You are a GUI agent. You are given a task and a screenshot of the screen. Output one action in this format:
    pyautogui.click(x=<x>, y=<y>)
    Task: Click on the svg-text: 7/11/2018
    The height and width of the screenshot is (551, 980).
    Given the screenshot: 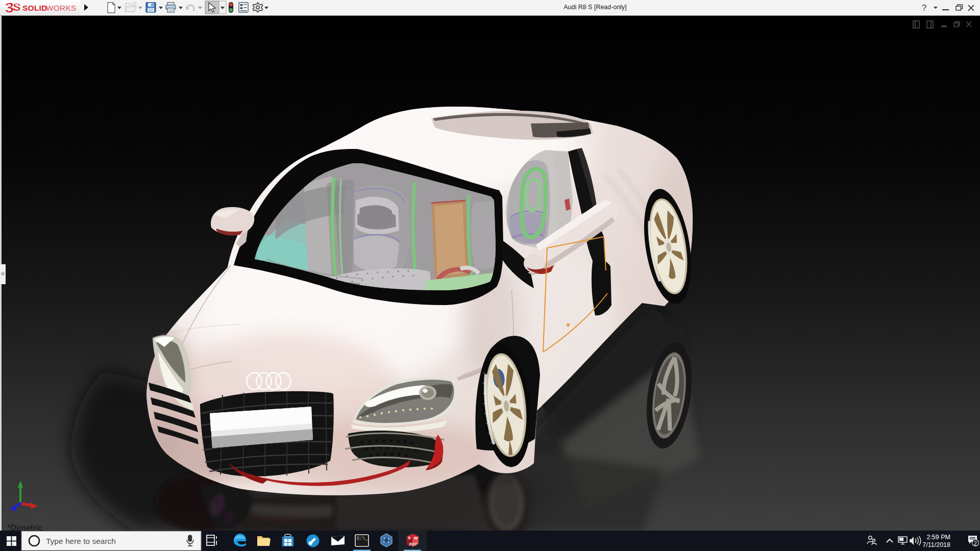 What is the action you would take?
    pyautogui.click(x=936, y=545)
    